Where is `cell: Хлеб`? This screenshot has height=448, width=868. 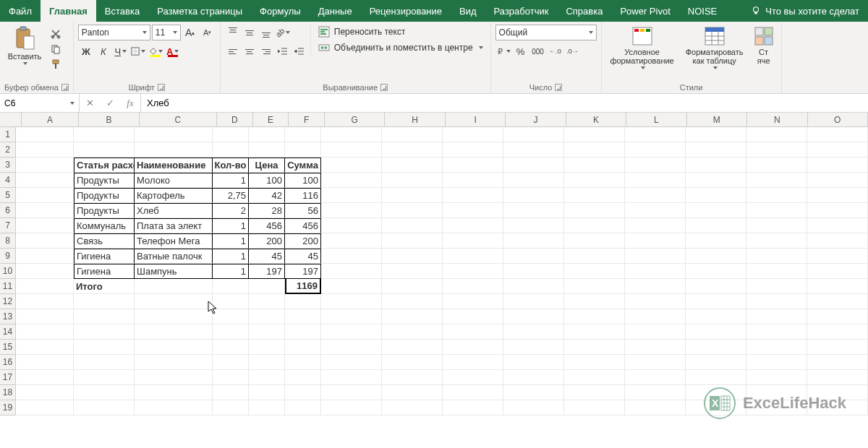
cell: Хлеб is located at coordinates (174, 211).